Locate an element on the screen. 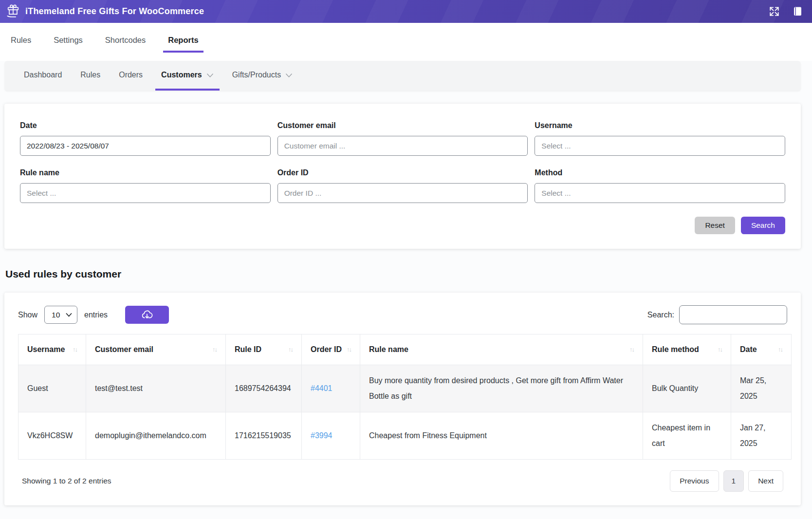 This screenshot has height=519, width=812. order-id-field: Order ID is located at coordinates (403, 186).